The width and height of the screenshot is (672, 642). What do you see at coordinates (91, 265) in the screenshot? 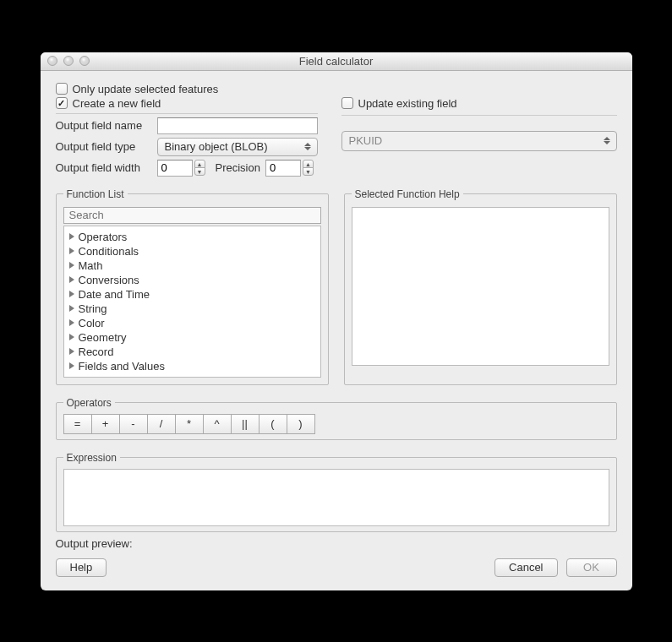
I see `tree-label: Math` at bounding box center [91, 265].